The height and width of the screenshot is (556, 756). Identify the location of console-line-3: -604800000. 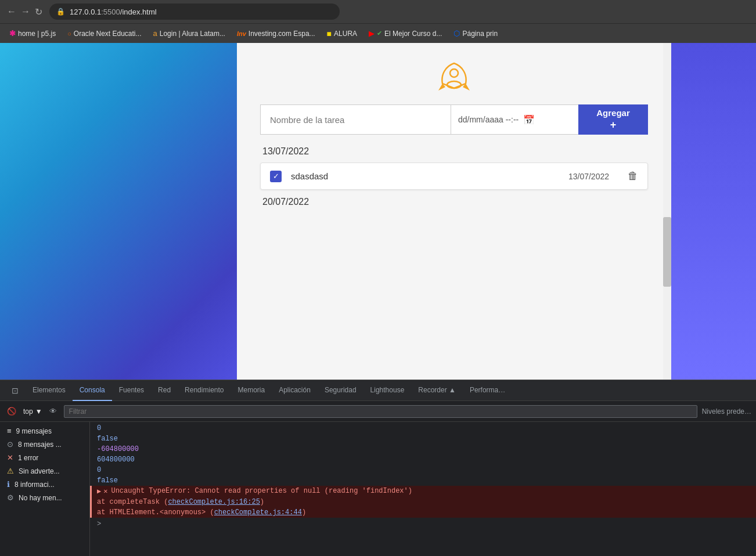
(423, 449).